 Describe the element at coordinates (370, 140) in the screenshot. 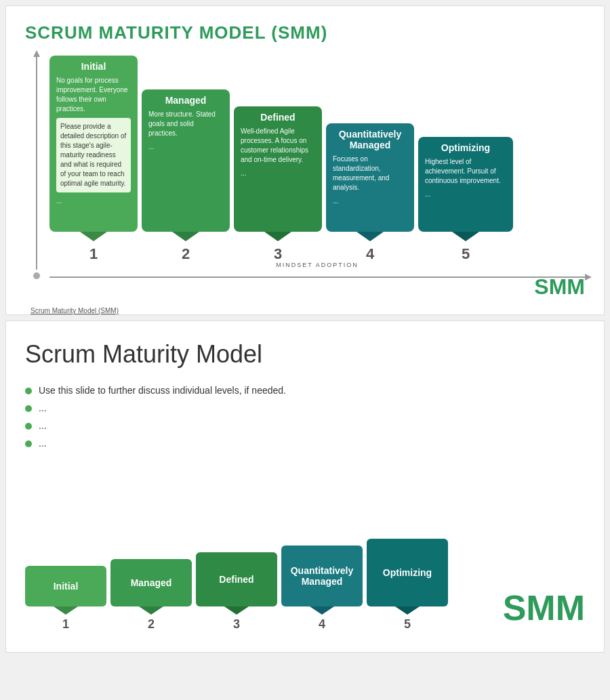

I see `level4-title: Quantitatively Managed` at that location.